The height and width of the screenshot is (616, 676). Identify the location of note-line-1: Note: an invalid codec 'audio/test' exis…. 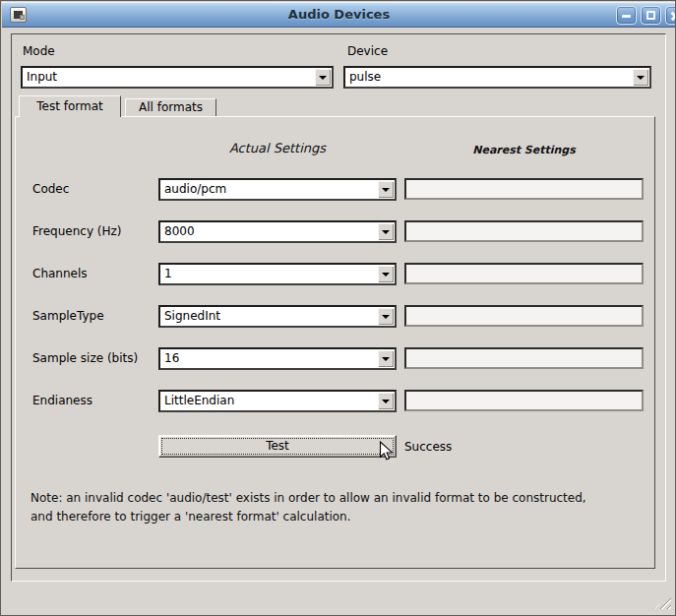
(309, 498).